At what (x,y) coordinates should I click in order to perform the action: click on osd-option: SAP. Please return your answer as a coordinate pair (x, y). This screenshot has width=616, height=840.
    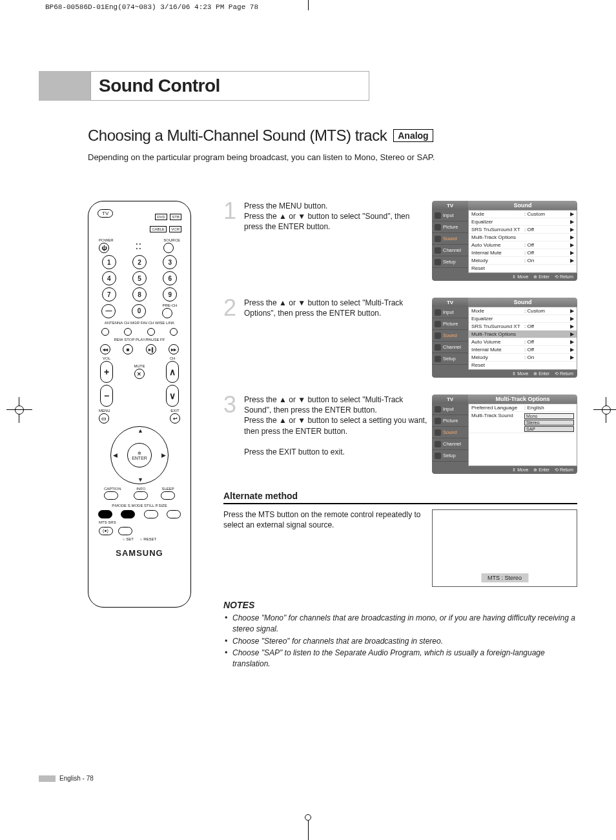
    Looking at the image, I should click on (549, 429).